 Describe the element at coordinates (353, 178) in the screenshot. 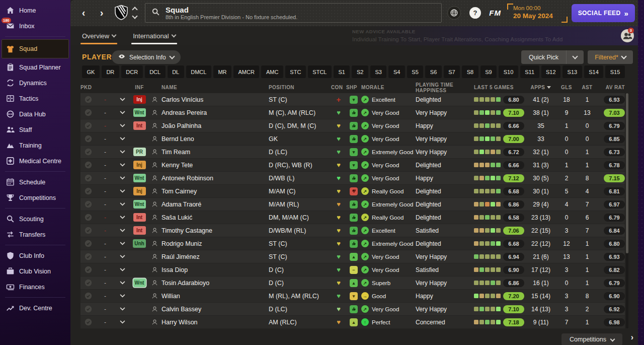

I see `table-row-antonee-robinson: - Wnt Antonee Robinson D/WB (L) ♥ ↗ Very…` at that location.